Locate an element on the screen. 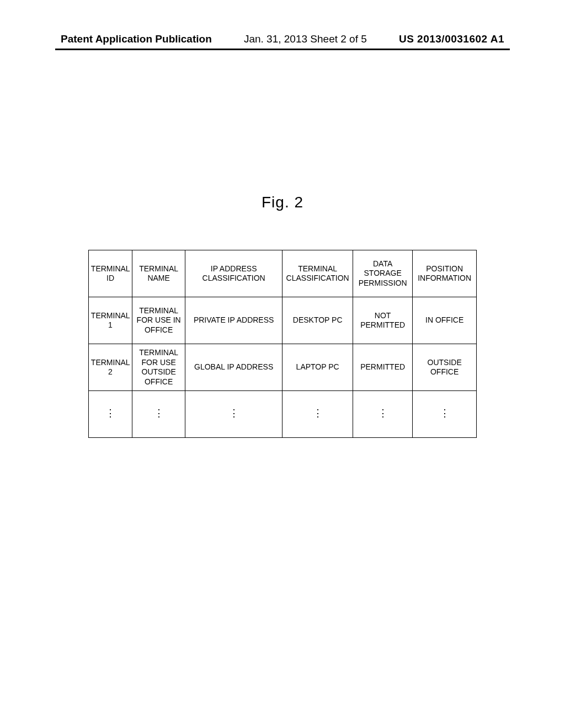 The image size is (565, 728). cell-ip-class: GLOBAL IP ADDRESS is located at coordinates (234, 367).